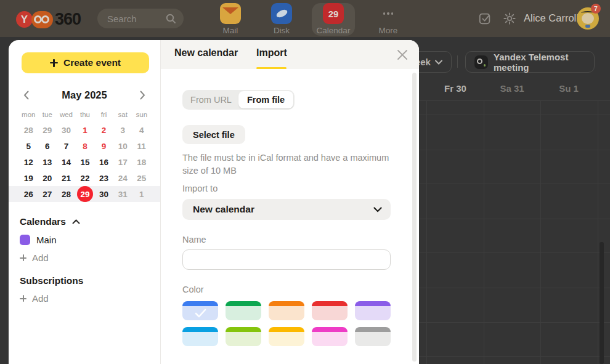  I want to click on create-event-button: Create event, so click(85, 63).